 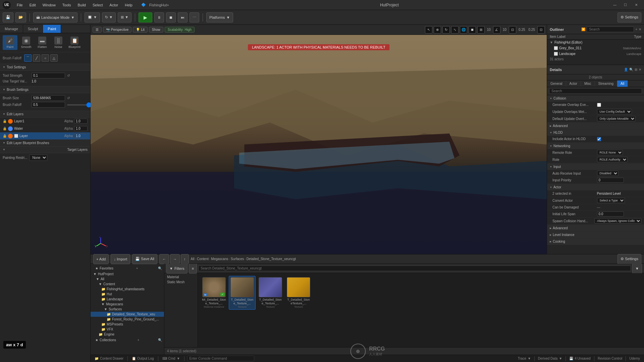 What do you see at coordinates (596, 99) in the screenshot?
I see `collision-header: Collision` at bounding box center [596, 99].